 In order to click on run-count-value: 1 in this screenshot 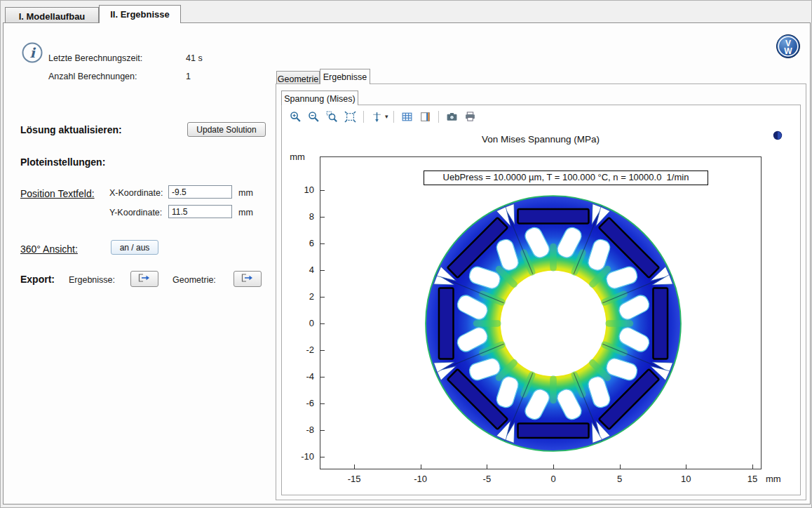, I will do `click(188, 76)`.